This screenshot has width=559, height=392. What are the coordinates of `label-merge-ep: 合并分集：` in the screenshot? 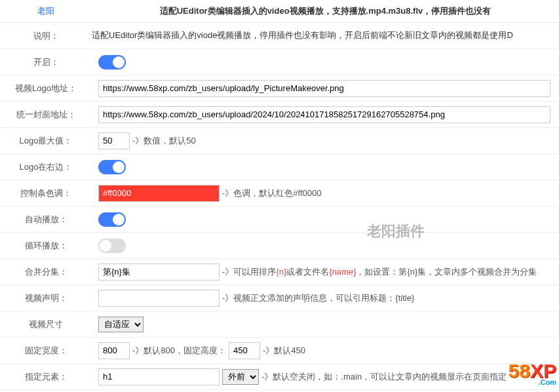 It's located at (46, 272).